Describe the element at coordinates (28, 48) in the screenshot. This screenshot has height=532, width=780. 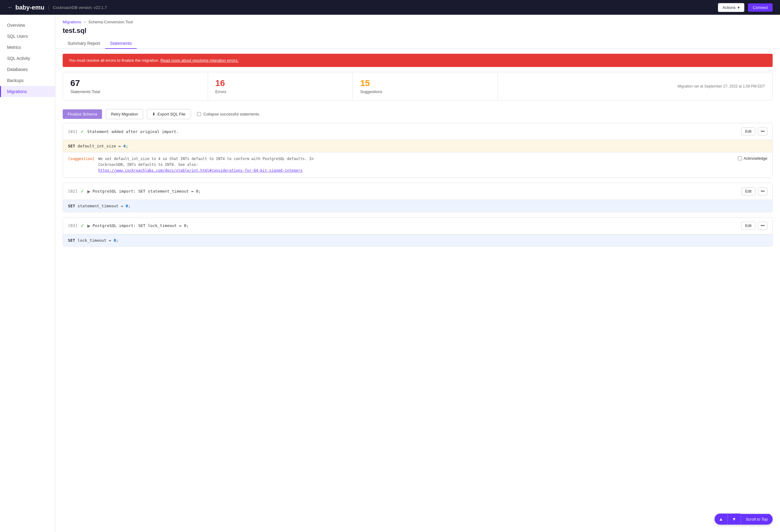
I see `sidebar-item-metrics: Metrics` at that location.